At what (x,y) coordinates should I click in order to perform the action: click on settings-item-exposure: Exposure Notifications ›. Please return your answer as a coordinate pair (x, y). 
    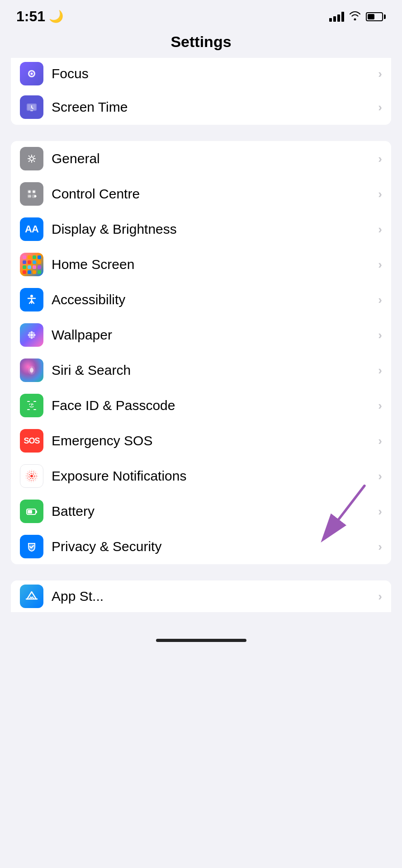
    Looking at the image, I should click on (201, 476).